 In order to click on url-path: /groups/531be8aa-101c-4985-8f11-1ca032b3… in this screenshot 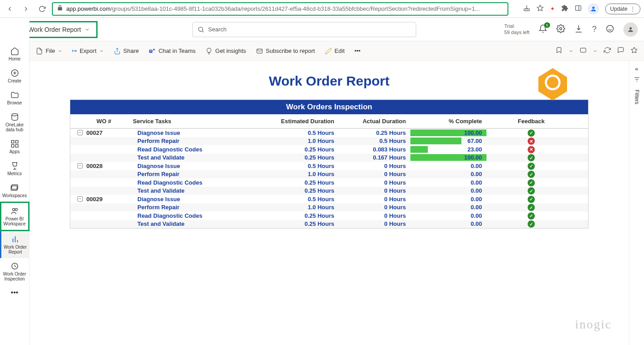, I will do `click(295, 9)`.